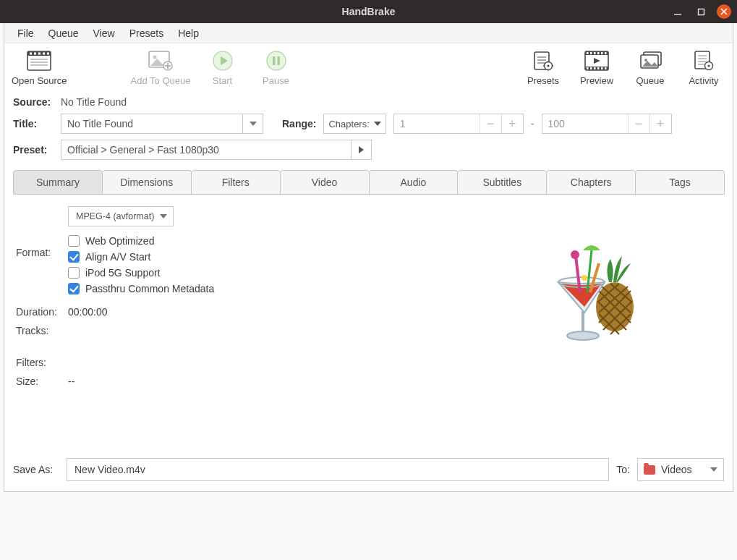 The width and height of the screenshot is (737, 560). I want to click on handbrake-logo-icon, so click(591, 297).